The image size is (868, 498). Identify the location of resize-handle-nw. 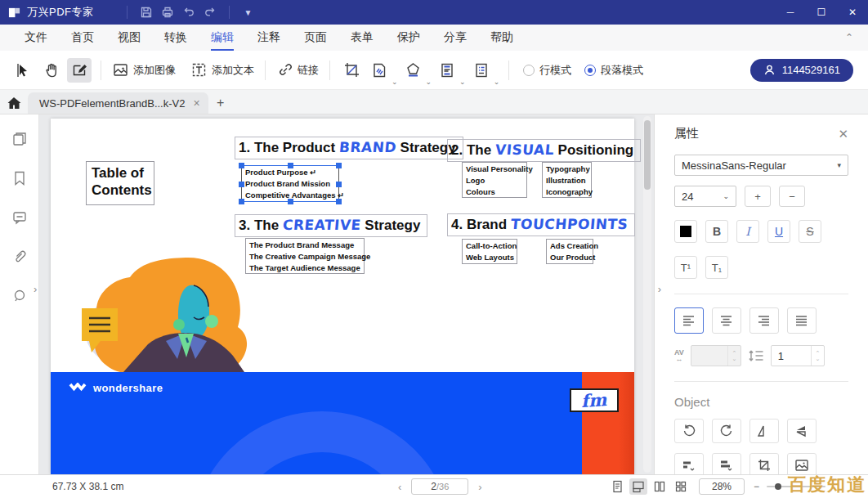
(242, 165).